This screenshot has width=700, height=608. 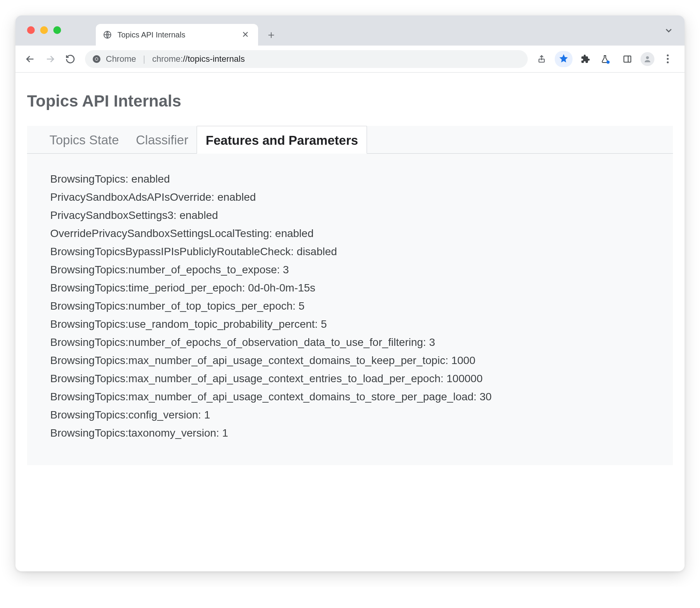 What do you see at coordinates (564, 59) in the screenshot?
I see `bookmark-button` at bounding box center [564, 59].